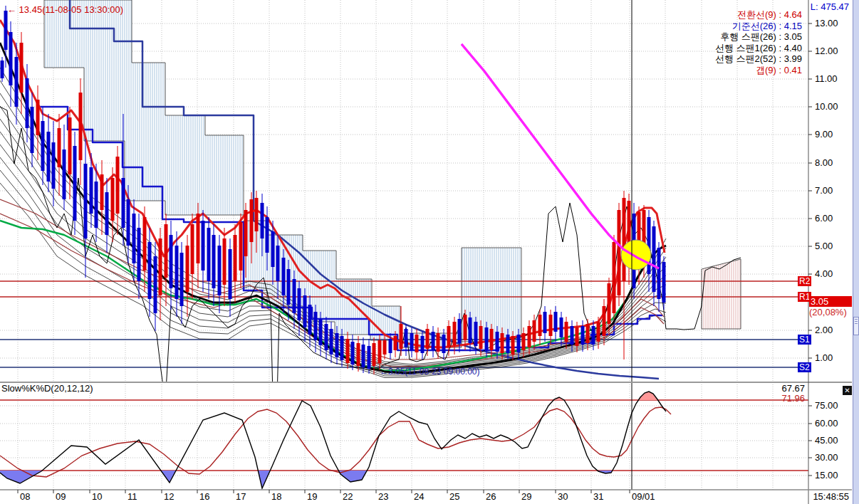  Describe the element at coordinates (333, 440) in the screenshot. I see `slow-k-line` at that location.